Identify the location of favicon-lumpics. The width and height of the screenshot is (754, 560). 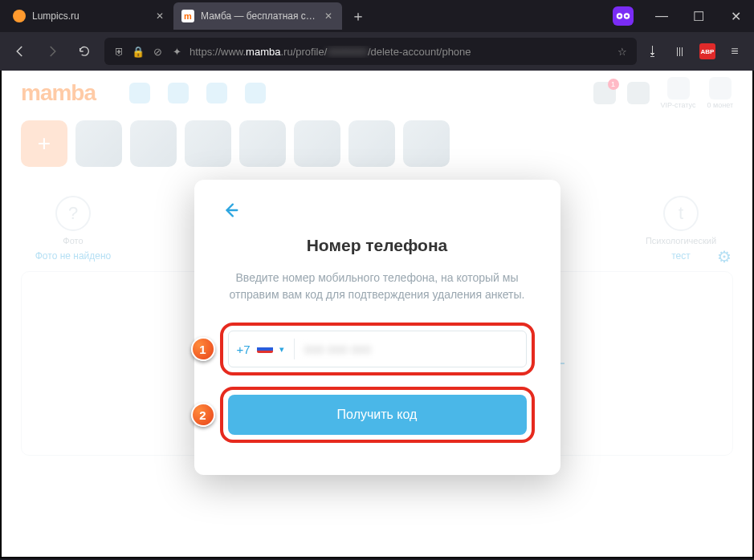
(19, 16).